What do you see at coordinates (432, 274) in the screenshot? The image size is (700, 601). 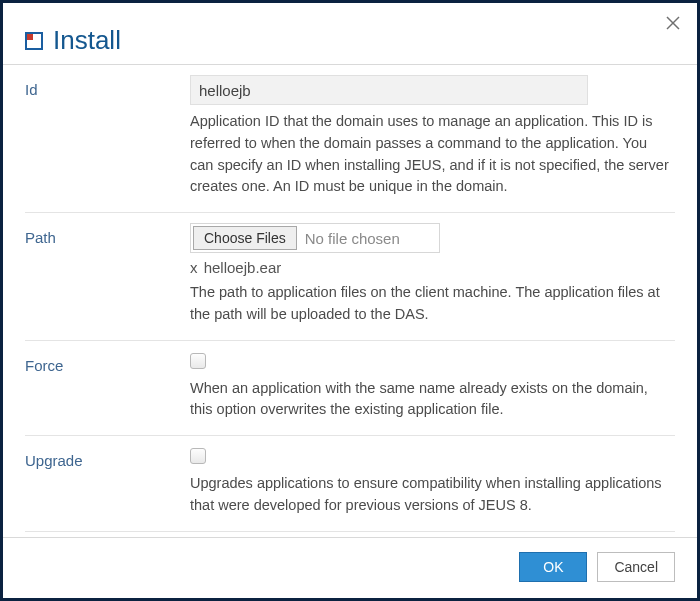 I see `field-col-path: Choose Files No file chosen x helloejb.e…` at bounding box center [432, 274].